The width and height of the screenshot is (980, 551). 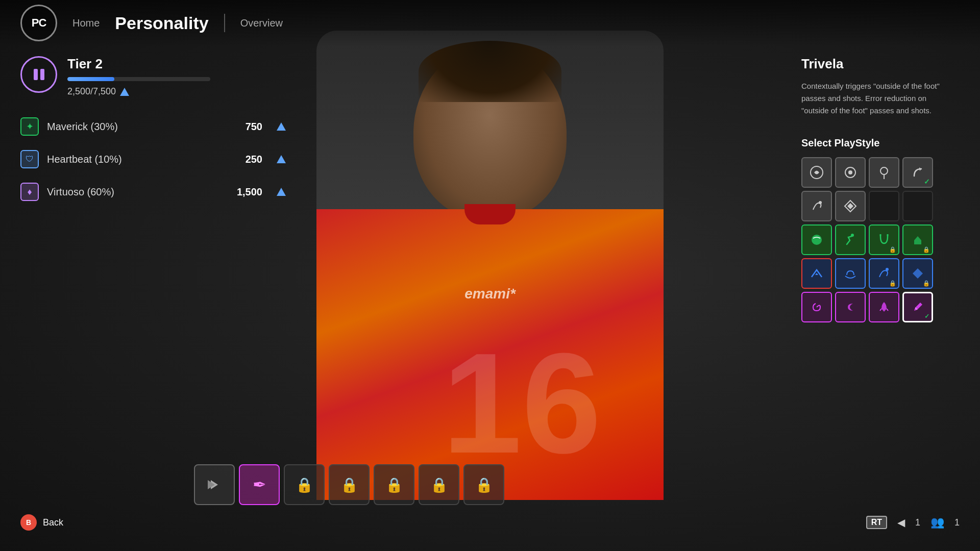 What do you see at coordinates (261, 23) in the screenshot?
I see `nav-overview: Overview` at bounding box center [261, 23].